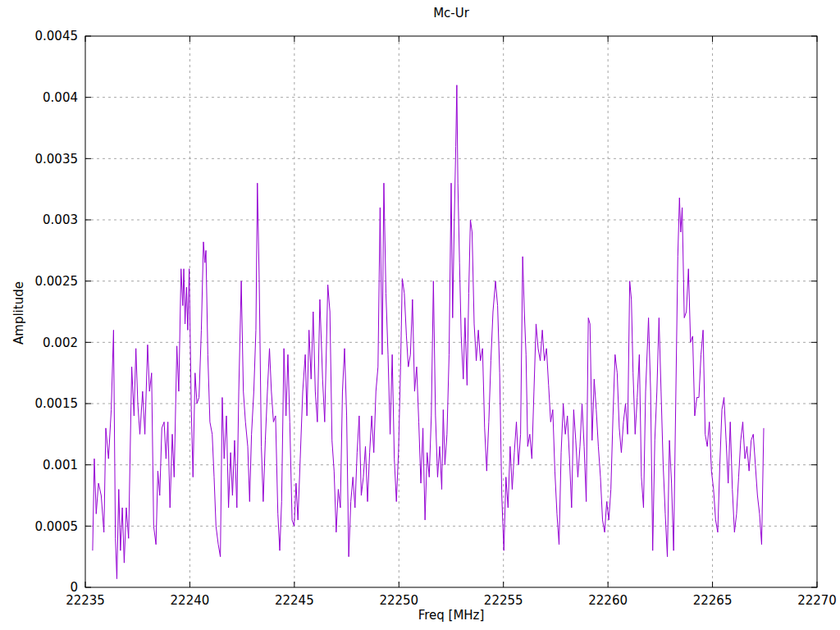 The height and width of the screenshot is (630, 840). I want to click on svg-text: 0.0005, so click(57, 527).